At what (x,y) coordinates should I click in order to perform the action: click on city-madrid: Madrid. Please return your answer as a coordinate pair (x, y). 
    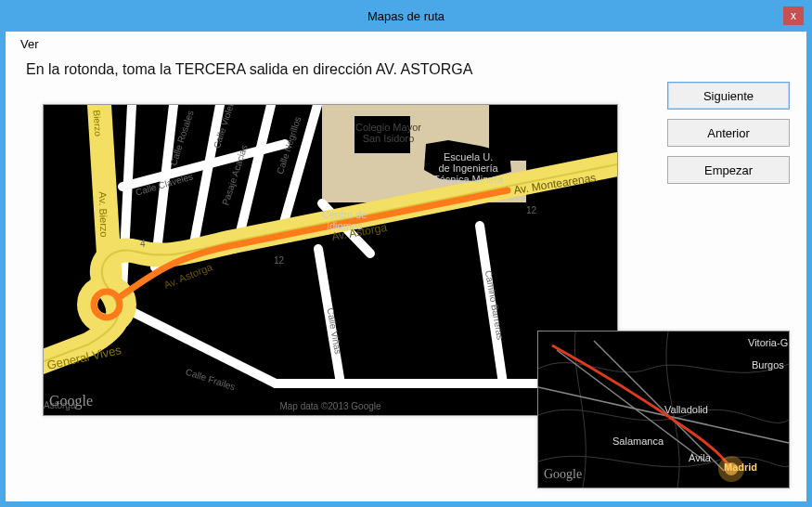
    Looking at the image, I should click on (741, 467).